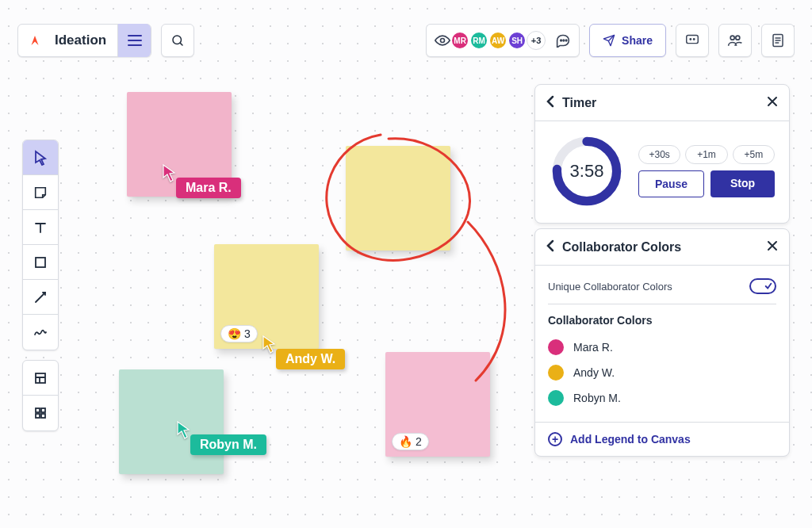 The width and height of the screenshot is (812, 528). I want to click on select-tool, so click(40, 158).